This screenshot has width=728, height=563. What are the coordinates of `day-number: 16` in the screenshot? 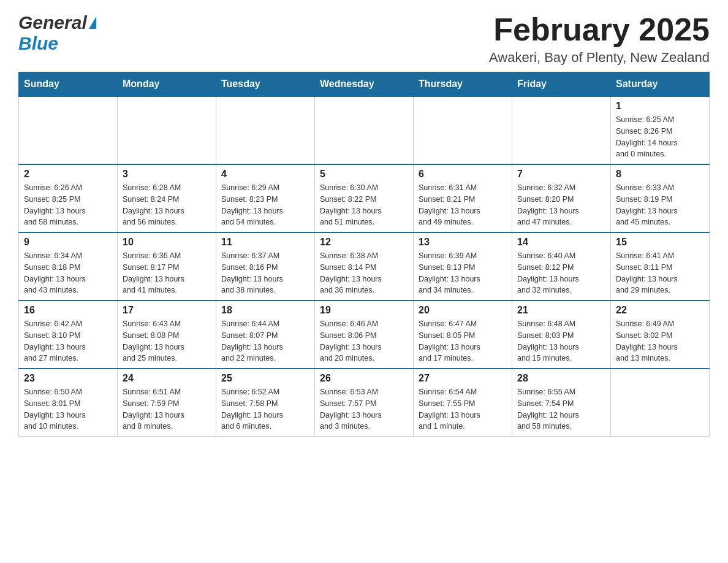 It's located at (68, 310).